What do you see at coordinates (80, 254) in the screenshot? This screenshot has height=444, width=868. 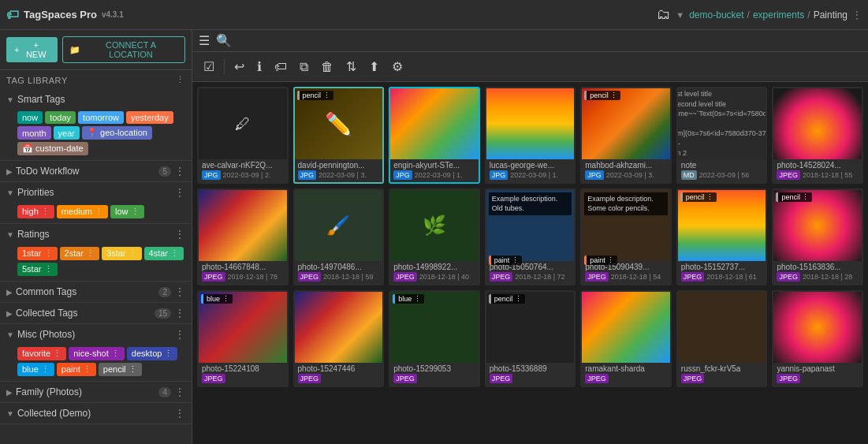 I see `tag-2star: 2star ⋮` at bounding box center [80, 254].